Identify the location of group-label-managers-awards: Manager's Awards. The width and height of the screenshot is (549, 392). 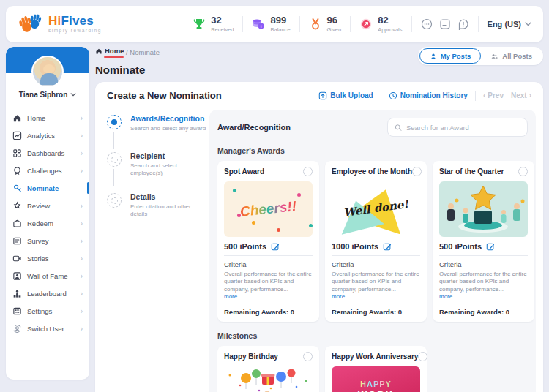
(373, 151).